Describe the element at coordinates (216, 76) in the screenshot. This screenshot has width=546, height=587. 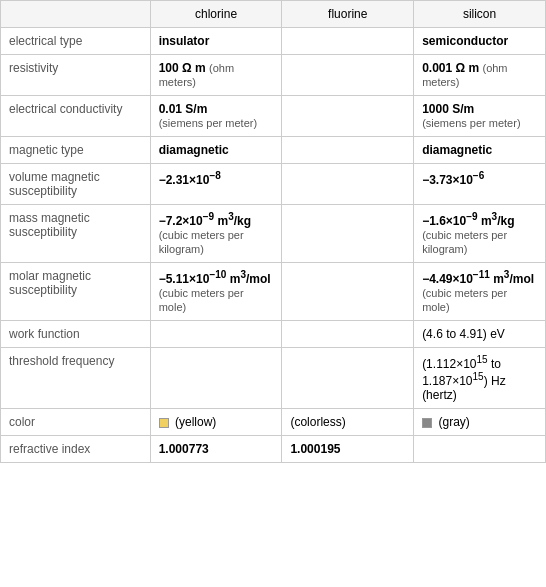
I see `chlorine-value: 100 Ω m (ohm meters)` at that location.